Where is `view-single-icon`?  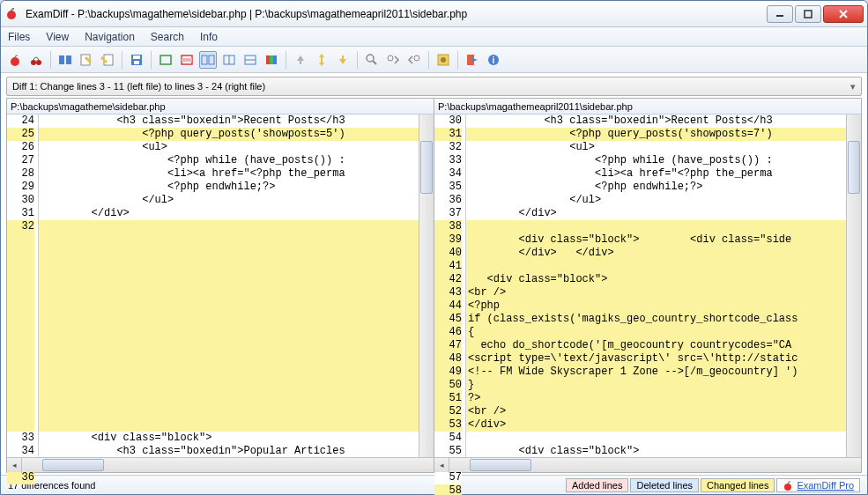
view-single-icon is located at coordinates (166, 60).